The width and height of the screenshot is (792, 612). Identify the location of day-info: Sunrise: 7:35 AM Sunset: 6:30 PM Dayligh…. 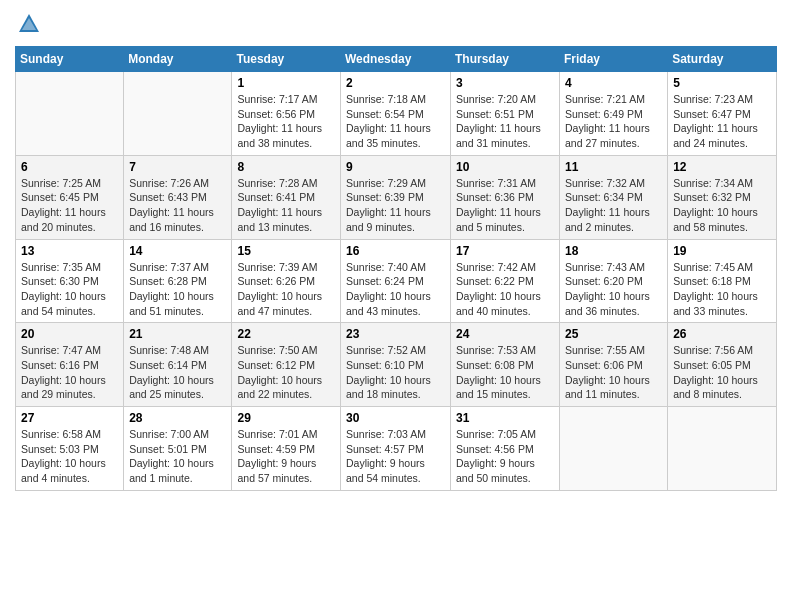
(70, 290).